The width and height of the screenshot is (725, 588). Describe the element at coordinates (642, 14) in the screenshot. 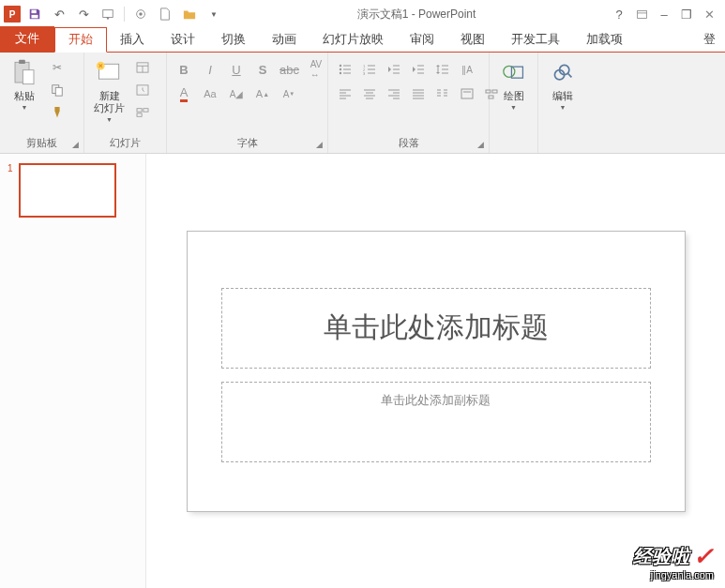

I see `ribbon-display-button` at that location.